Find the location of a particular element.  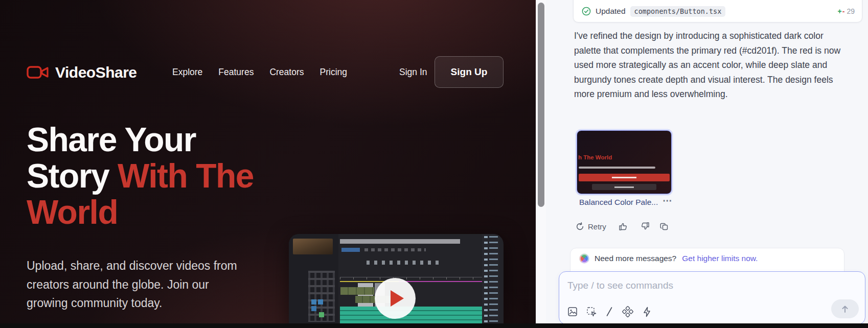

brand-logo: VideoShare is located at coordinates (82, 73).